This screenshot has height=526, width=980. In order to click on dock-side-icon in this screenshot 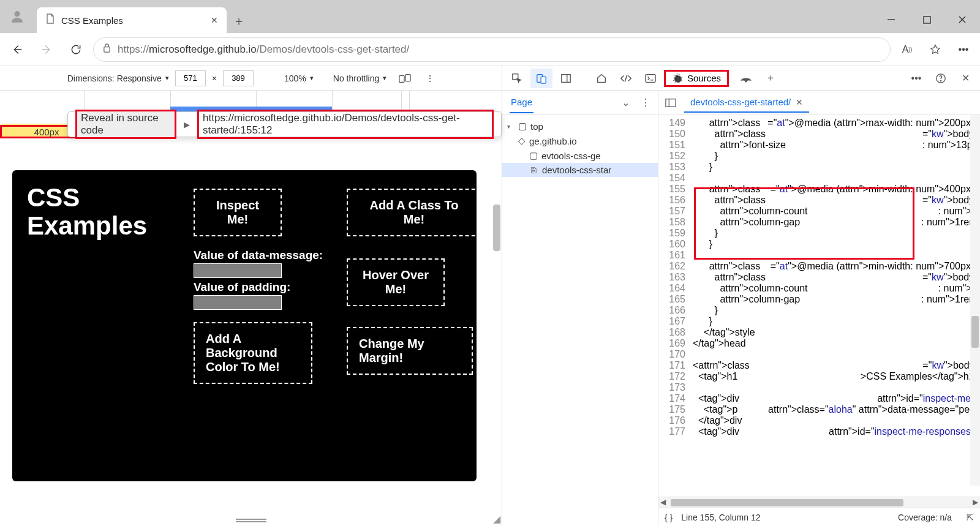, I will do `click(566, 78)`.